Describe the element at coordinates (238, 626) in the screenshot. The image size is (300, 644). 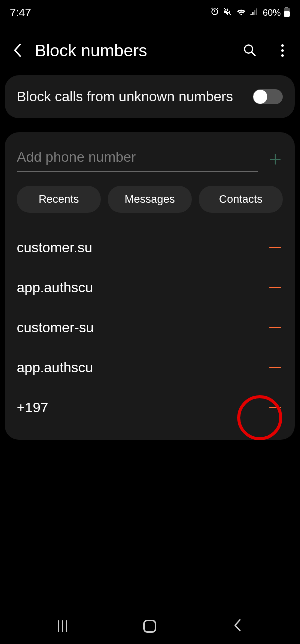
I see `nav-back-button` at that location.